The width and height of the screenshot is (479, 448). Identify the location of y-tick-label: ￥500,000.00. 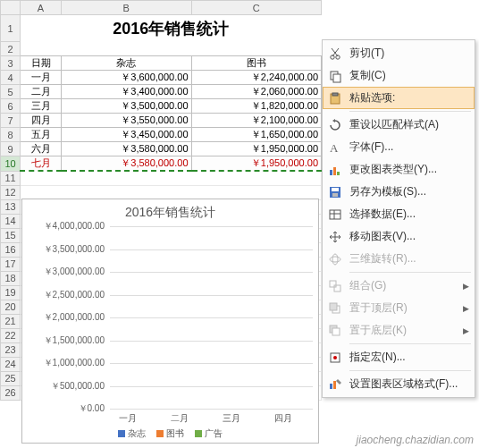
(78, 386).